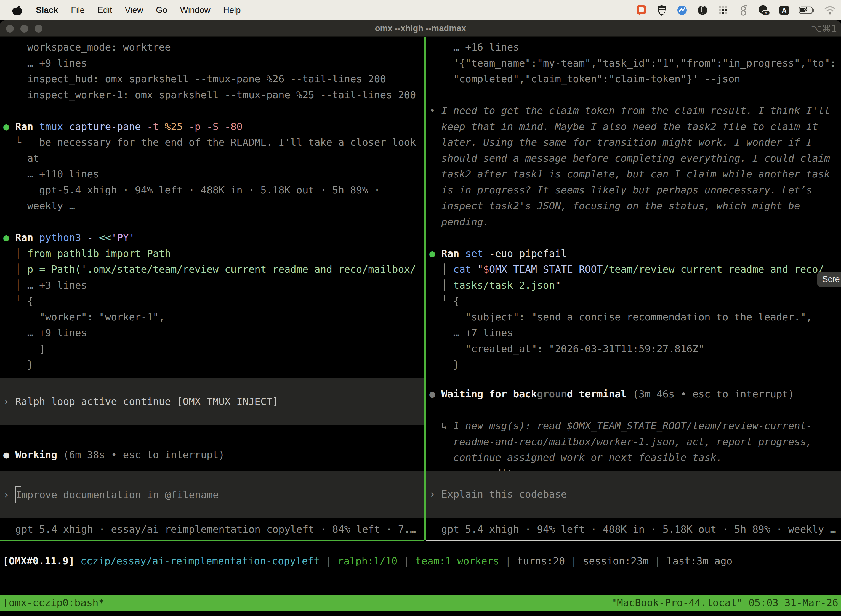  Describe the element at coordinates (635, 63) in the screenshot. I see `terminal-line: '{"team_name":"my-team","task_id":"1","f…` at that location.